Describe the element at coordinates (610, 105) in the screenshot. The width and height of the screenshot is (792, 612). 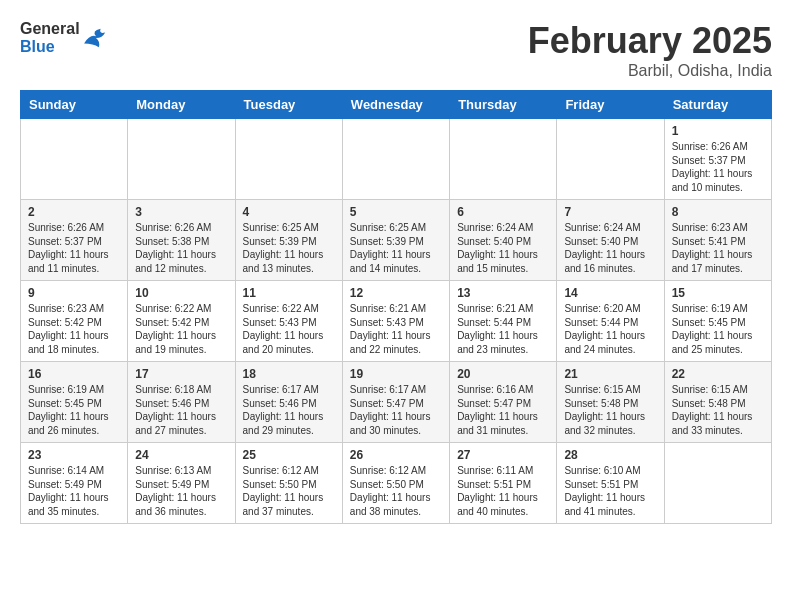
I see `day-of-week-header: Friday` at that location.